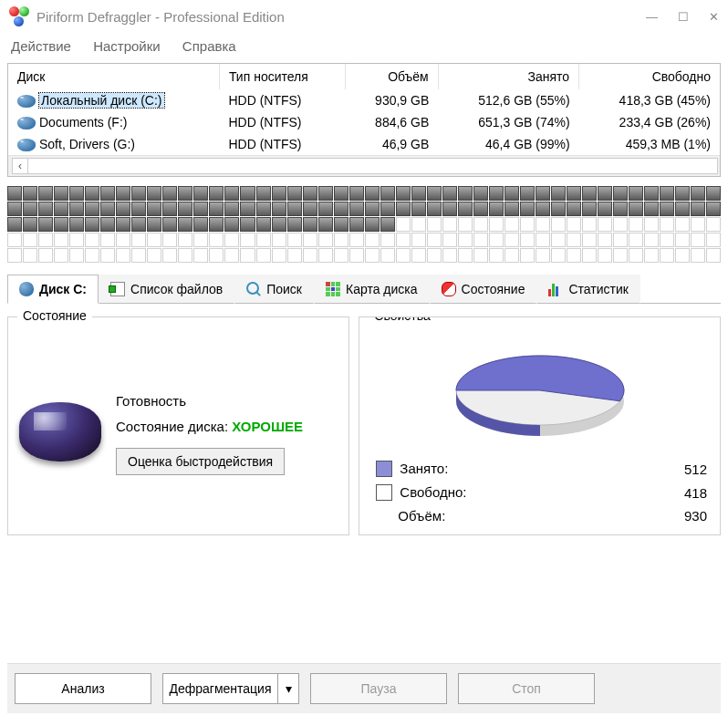 The image size is (728, 726). What do you see at coordinates (372, 289) in the screenshot?
I see `tab-drive-map: Карта диска` at bounding box center [372, 289].